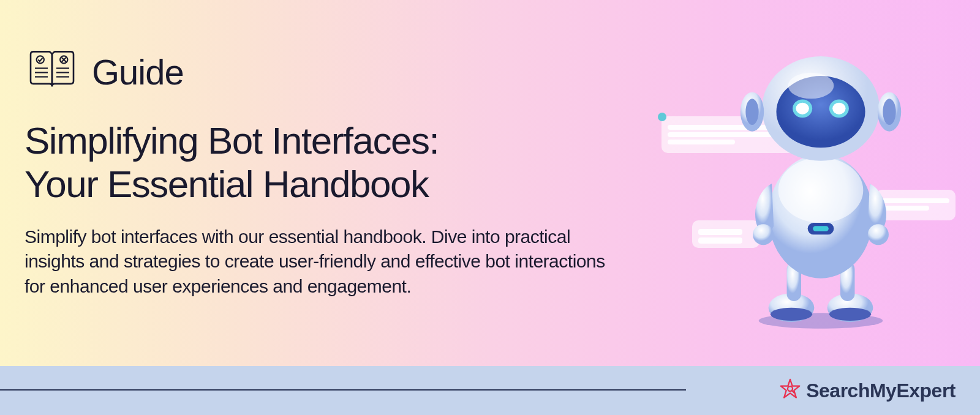 This screenshot has height=415, width=980. I want to click on robot-icon, so click(821, 184).